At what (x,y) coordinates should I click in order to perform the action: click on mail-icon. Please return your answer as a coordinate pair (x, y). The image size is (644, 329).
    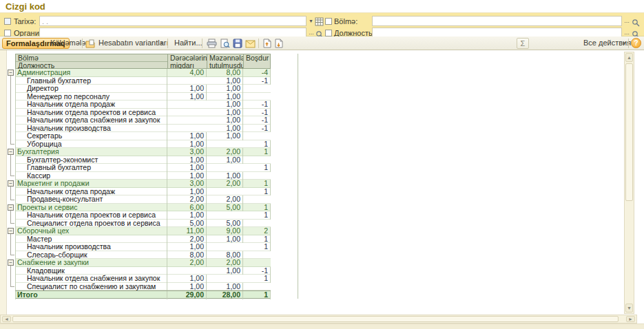
    Looking at the image, I should click on (251, 43).